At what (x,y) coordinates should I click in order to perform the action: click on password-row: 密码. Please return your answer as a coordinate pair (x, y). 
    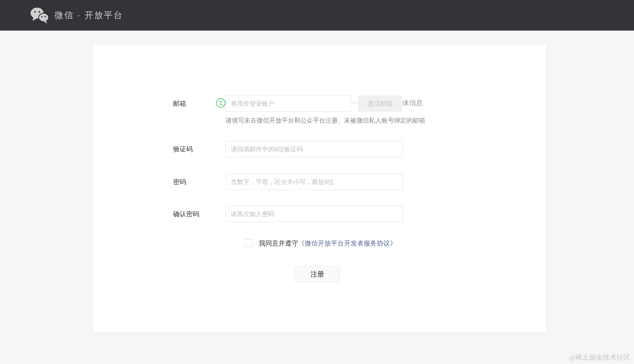
    Looking at the image, I should click on (319, 182).